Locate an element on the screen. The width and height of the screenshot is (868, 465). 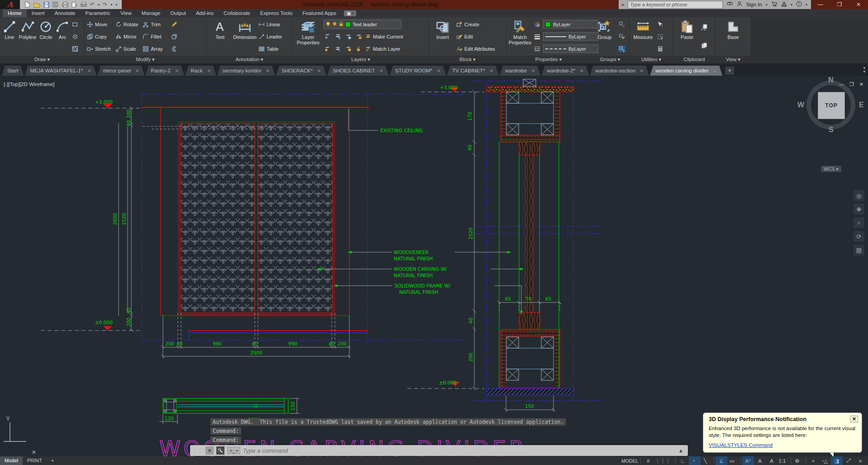
tab-insert: Insert is located at coordinates (38, 13).